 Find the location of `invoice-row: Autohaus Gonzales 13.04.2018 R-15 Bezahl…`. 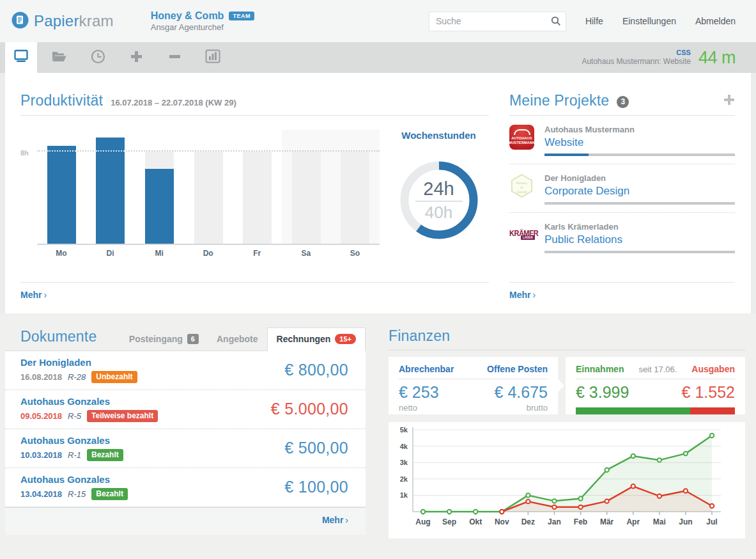

invoice-row: Autohaus Gonzales 13.04.2018 R-15 Bezahl… is located at coordinates (185, 487).